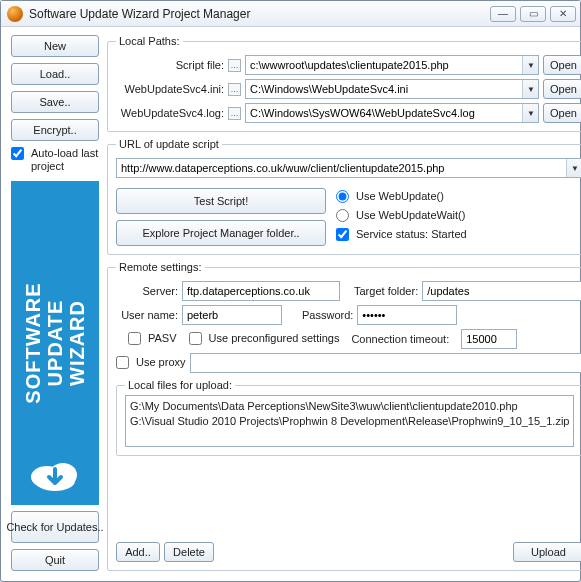 The image size is (581, 582). What do you see at coordinates (290, 14) in the screenshot?
I see `titlebar: Software Update Wizard Project Manager —…` at bounding box center [290, 14].